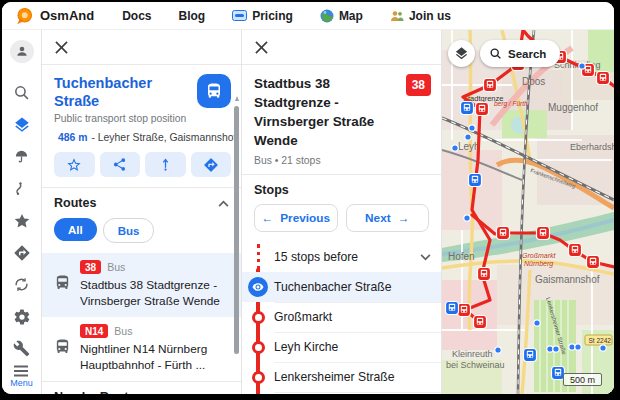 The height and width of the screenshot is (400, 620). I want to click on map-label-grossmarkt: Großmarkt, so click(540, 256).